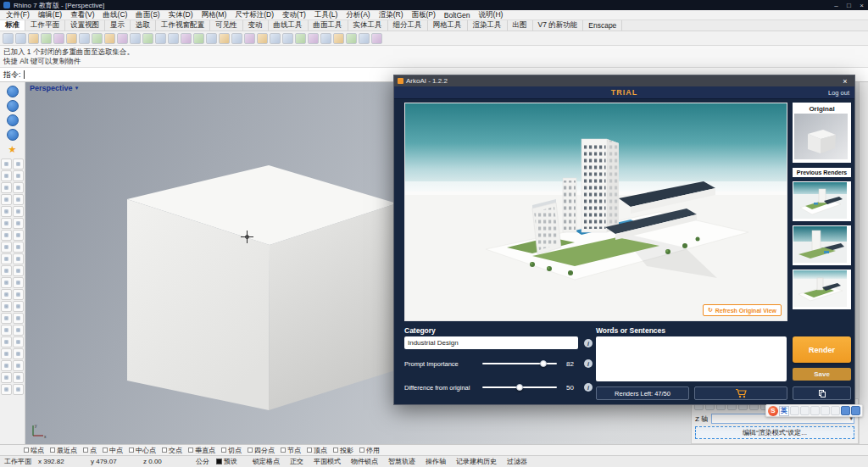 Image resolution: width=868 pixels, height=467 pixels. What do you see at coordinates (692, 359) in the screenshot?
I see `words-textarea` at bounding box center [692, 359].